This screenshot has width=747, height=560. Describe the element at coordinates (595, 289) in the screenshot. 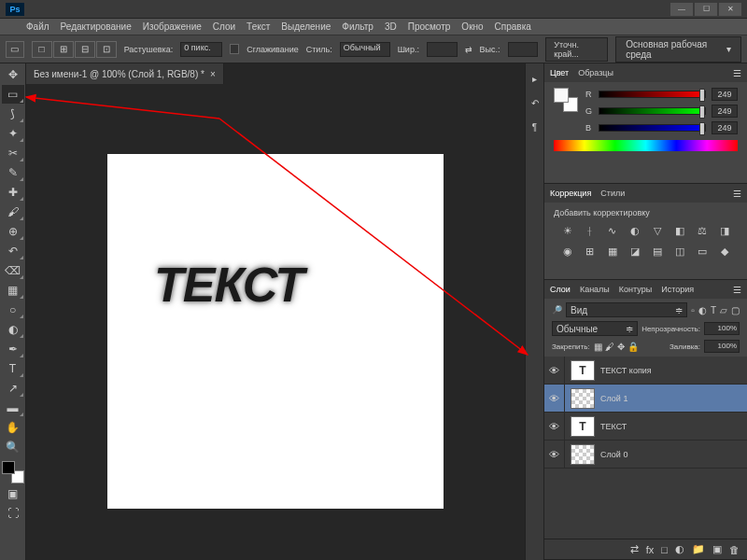

I see `tab-channels: Каналы` at that location.